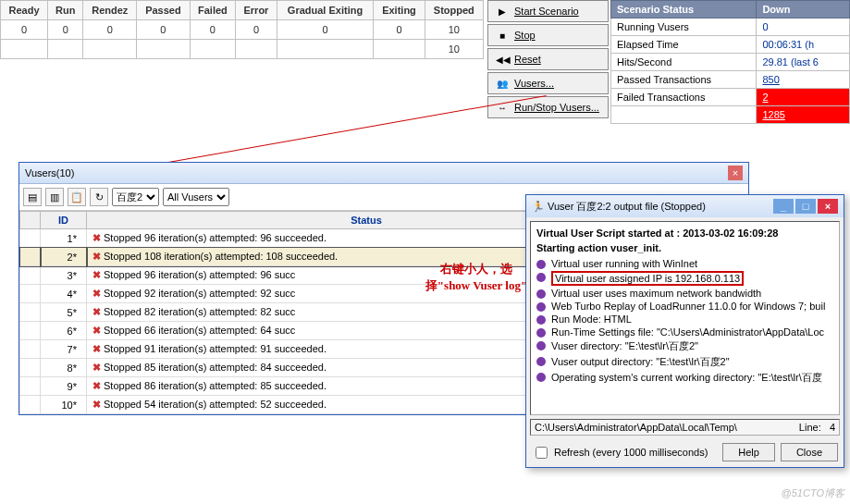 The width and height of the screenshot is (850, 504). Describe the element at coordinates (548, 107) in the screenshot. I see `runstop-vusers-button: ↔Run/Stop Vusers...` at that location.